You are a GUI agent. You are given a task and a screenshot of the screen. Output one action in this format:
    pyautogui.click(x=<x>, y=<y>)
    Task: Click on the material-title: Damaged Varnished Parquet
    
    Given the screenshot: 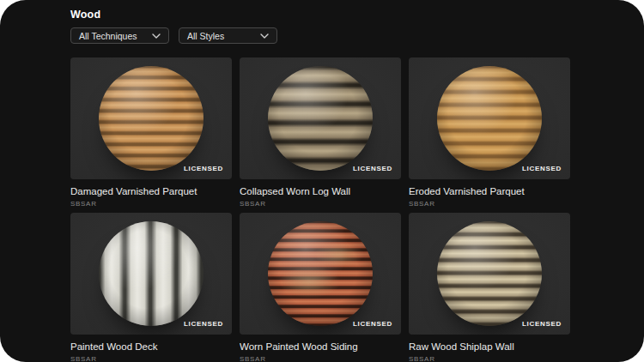 What is the action you would take?
    pyautogui.click(x=151, y=191)
    